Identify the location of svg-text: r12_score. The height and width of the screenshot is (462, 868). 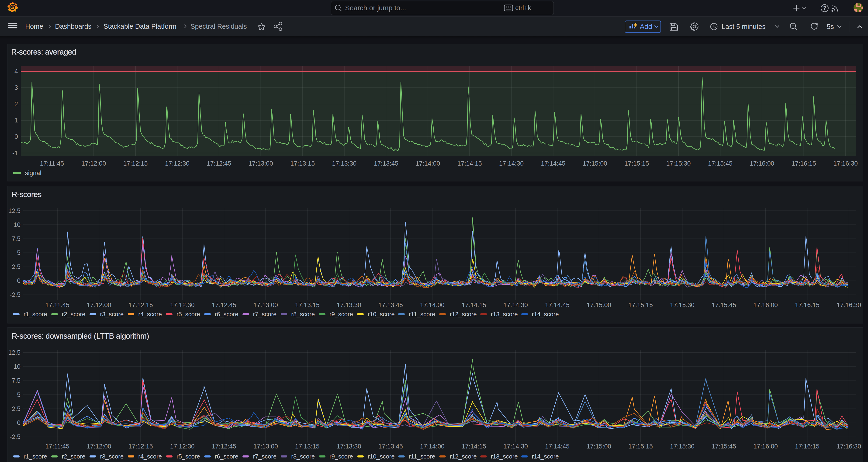
(463, 456).